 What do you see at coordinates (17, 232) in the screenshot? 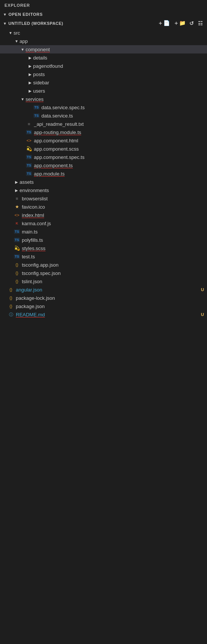
I see `ts-icon-main.ts: TS` at bounding box center [17, 232].